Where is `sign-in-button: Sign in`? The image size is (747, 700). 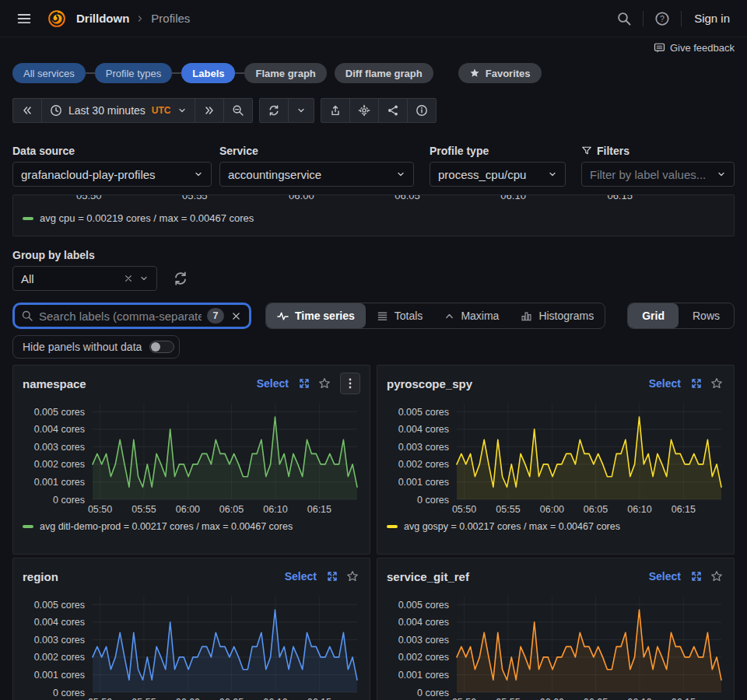
sign-in-button: Sign in is located at coordinates (712, 19).